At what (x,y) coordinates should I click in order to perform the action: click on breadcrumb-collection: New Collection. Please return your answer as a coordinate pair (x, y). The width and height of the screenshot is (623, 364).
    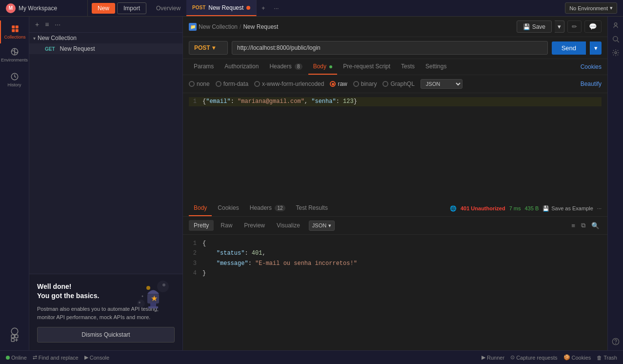
    Looking at the image, I should click on (218, 27).